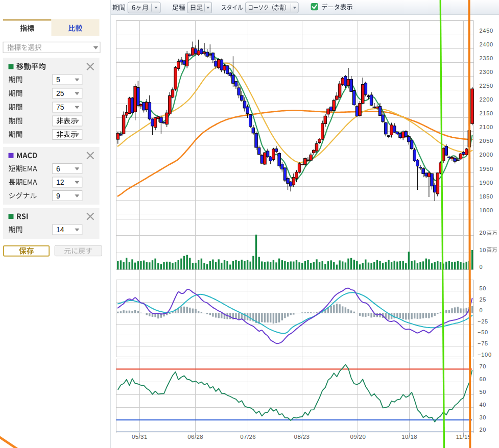 Image resolution: width=499 pixels, height=448 pixels. Describe the element at coordinates (486, 86) in the screenshot. I see `svg-text: 2250` at that location.